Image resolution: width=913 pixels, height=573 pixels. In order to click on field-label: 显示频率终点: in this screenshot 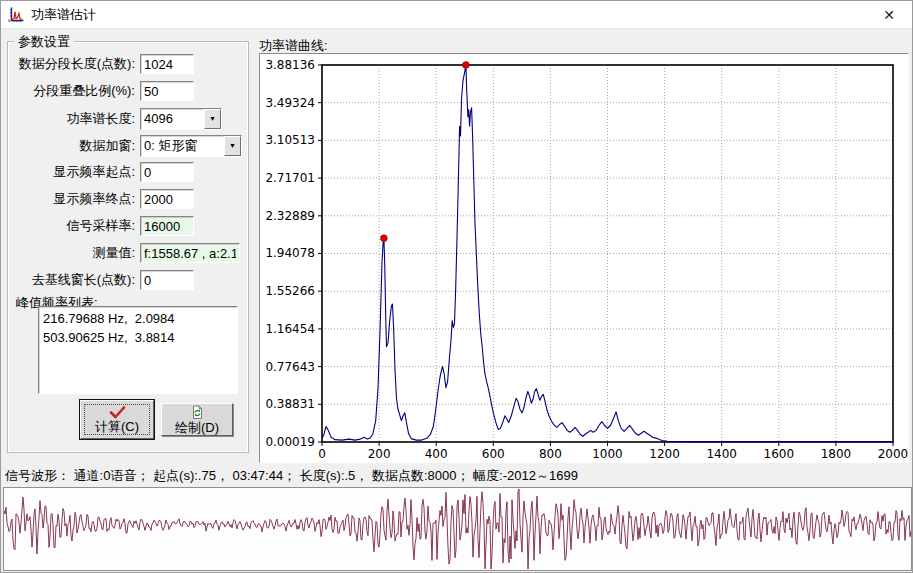, I will do `click(74, 199)`.